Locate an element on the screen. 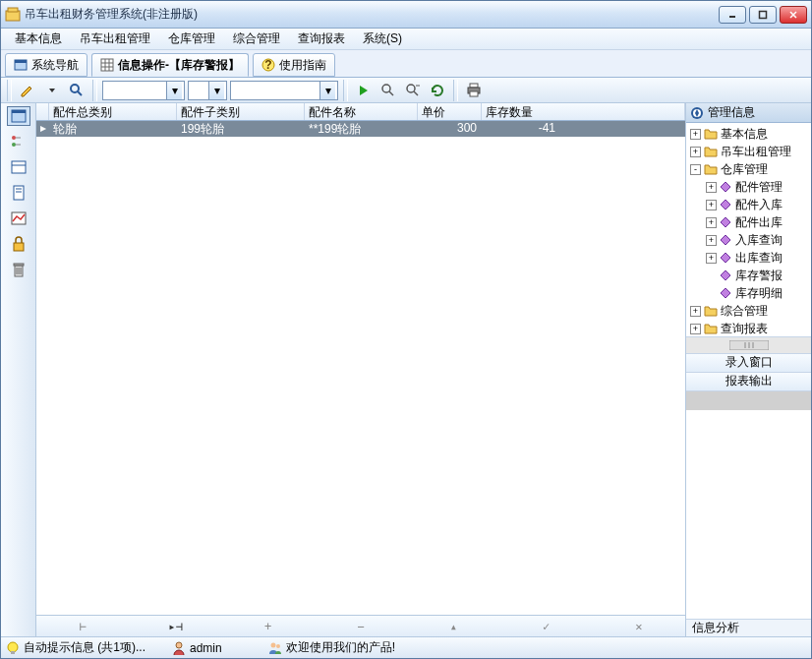 The width and height of the screenshot is (812, 659). minimize-button is located at coordinates (732, 15).